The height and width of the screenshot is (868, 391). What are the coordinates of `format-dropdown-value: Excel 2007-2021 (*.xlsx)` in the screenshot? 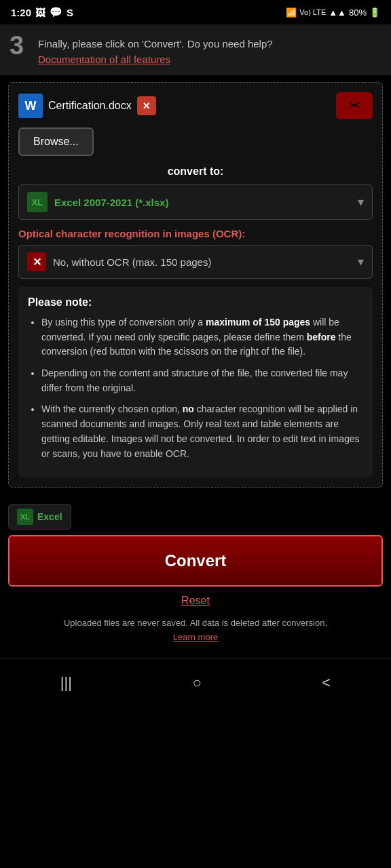 It's located at (111, 202).